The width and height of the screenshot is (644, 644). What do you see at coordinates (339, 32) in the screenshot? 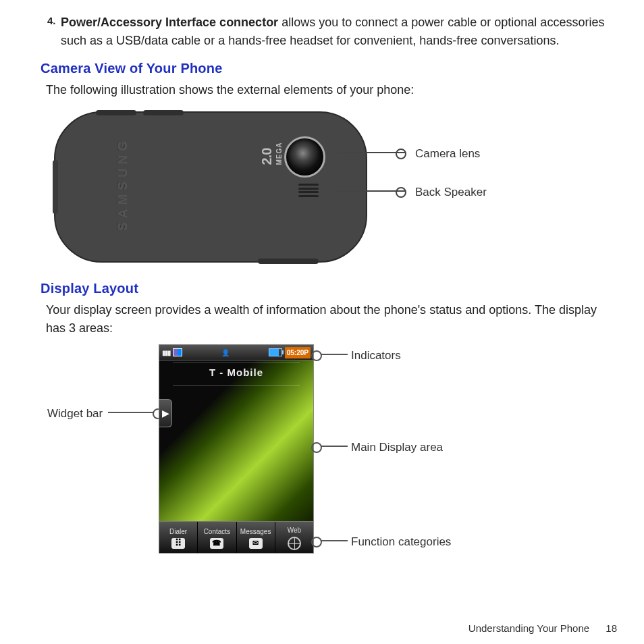
I see `list-item-4: 4. Power/Accessory Interface connector a…` at bounding box center [339, 32].